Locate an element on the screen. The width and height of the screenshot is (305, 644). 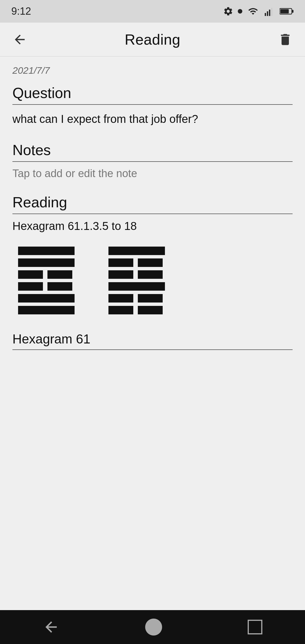
hexagram-left is located at coordinates (46, 280).